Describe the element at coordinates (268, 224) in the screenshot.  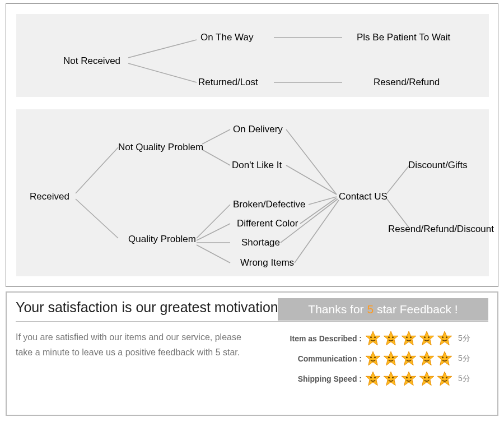
I see `node-different-color: Different Color` at that location.